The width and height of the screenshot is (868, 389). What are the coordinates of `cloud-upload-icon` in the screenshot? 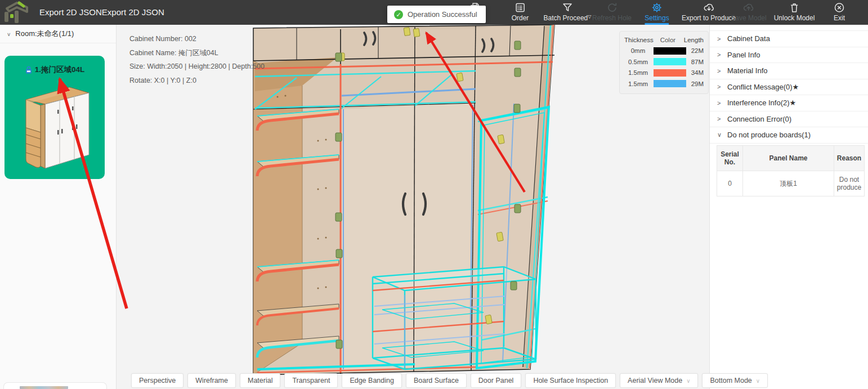 It's located at (749, 8).